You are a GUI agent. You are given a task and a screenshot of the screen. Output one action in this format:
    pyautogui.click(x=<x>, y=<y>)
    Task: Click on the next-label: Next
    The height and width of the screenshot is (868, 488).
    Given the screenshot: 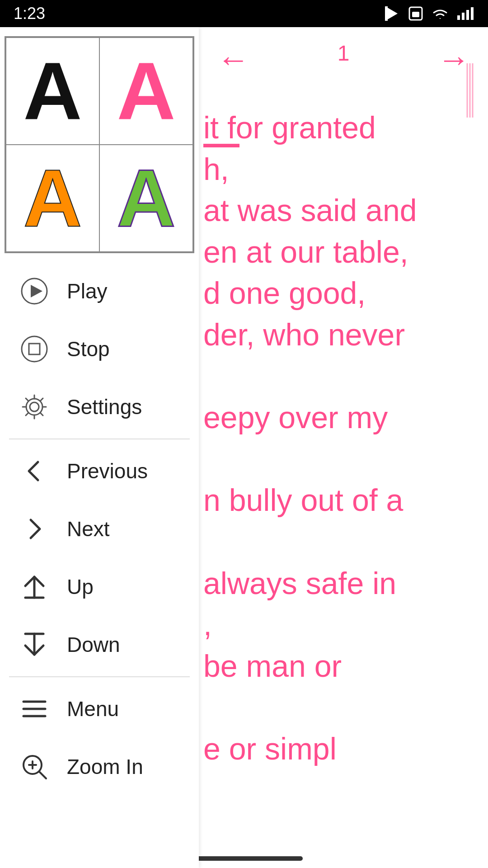 What is the action you would take?
    pyautogui.click(x=89, y=529)
    